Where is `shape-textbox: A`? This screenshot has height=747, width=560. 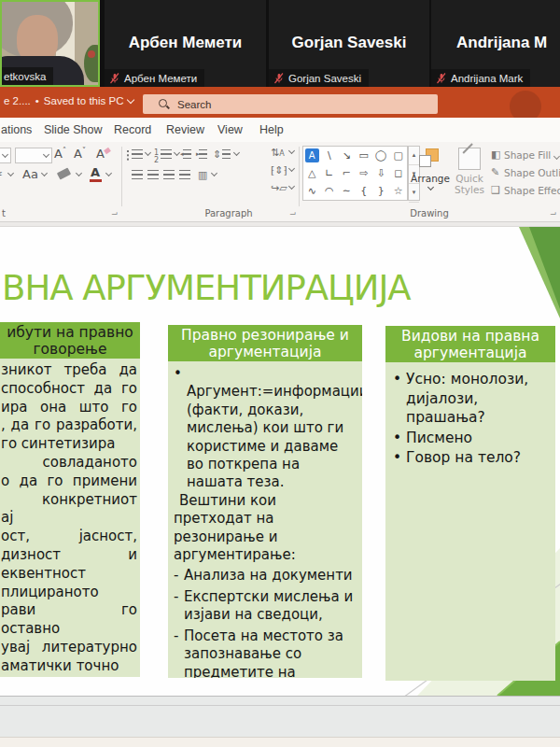
shape-textbox: A is located at coordinates (312, 155).